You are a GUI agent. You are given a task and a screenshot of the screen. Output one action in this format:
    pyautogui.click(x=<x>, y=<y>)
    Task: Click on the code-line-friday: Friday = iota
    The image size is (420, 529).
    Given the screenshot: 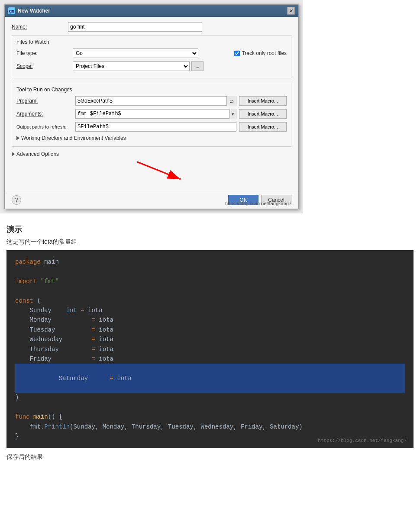 What is the action you would take?
    pyautogui.click(x=210, y=359)
    